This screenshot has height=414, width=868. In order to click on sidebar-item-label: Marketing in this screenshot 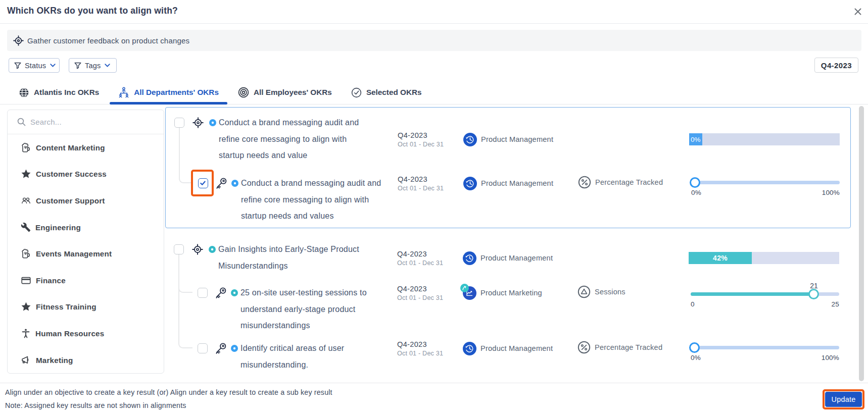, I will do `click(55, 360)`.